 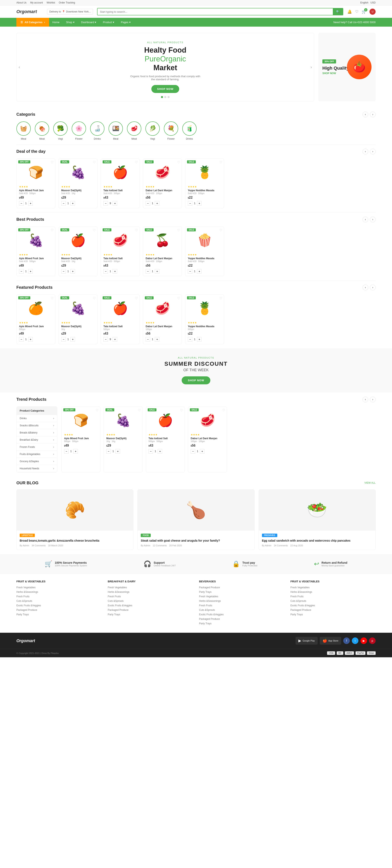 I want to click on category-item: 🧺 Meal, so click(x=24, y=131).